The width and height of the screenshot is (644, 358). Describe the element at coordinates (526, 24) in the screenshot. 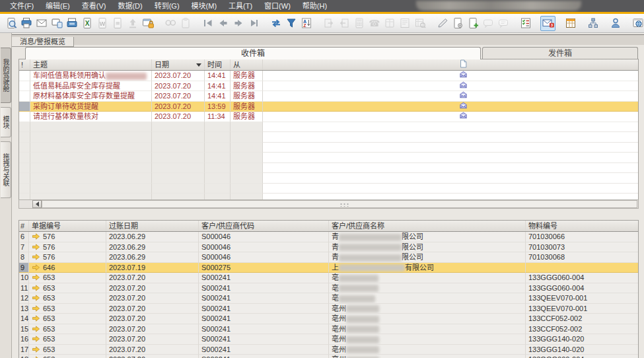

I see `checklist-icon` at that location.